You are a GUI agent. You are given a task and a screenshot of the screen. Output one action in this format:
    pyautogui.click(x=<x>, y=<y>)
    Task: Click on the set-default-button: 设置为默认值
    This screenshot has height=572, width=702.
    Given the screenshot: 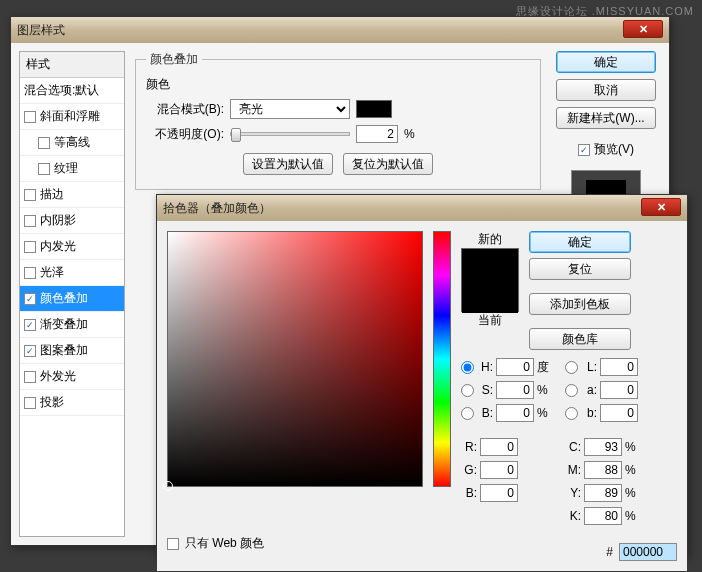 What is the action you would take?
    pyautogui.click(x=288, y=164)
    